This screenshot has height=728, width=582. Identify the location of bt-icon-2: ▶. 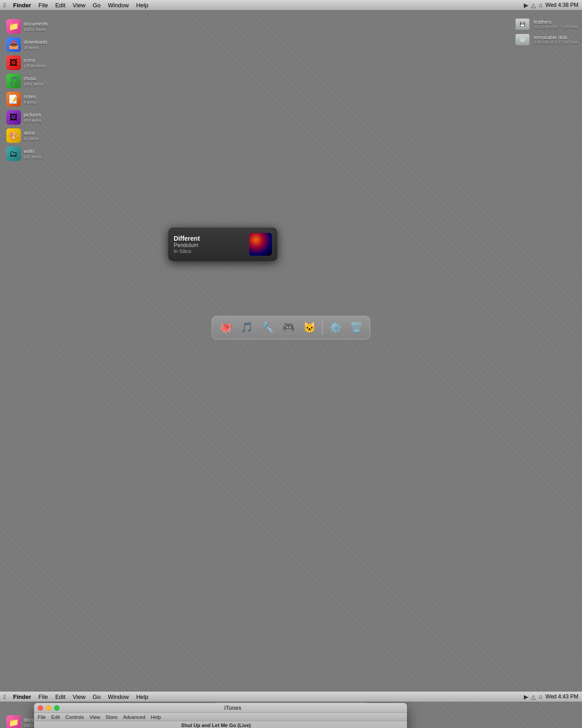
(526, 697).